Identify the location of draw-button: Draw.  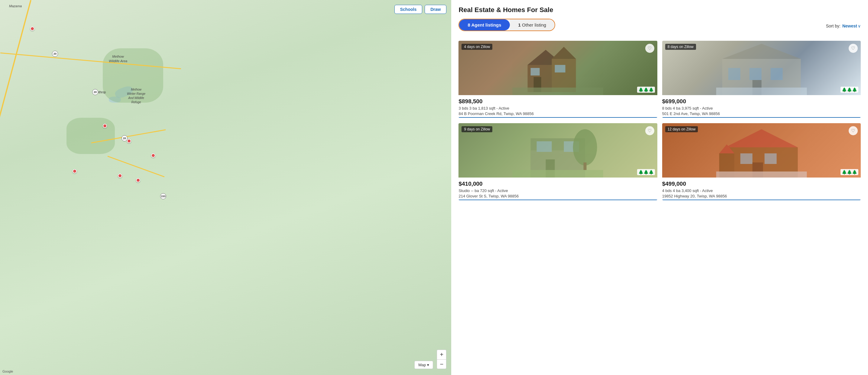
(435, 9).